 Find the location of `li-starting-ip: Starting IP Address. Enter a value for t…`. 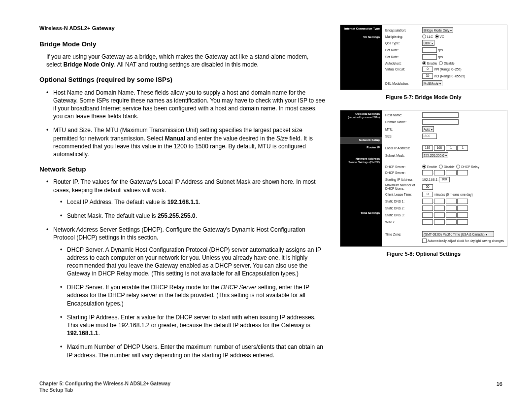

li-starting-ip: Starting IP Address. Enter a value for t… is located at coordinates (193, 325).